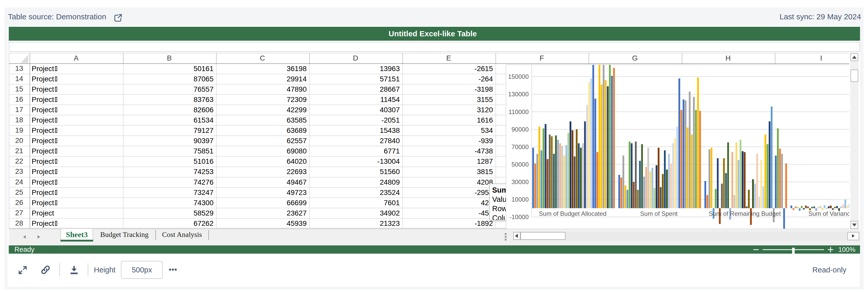 The width and height of the screenshot is (868, 292). I want to click on svg-text: 70000, so click(520, 147).